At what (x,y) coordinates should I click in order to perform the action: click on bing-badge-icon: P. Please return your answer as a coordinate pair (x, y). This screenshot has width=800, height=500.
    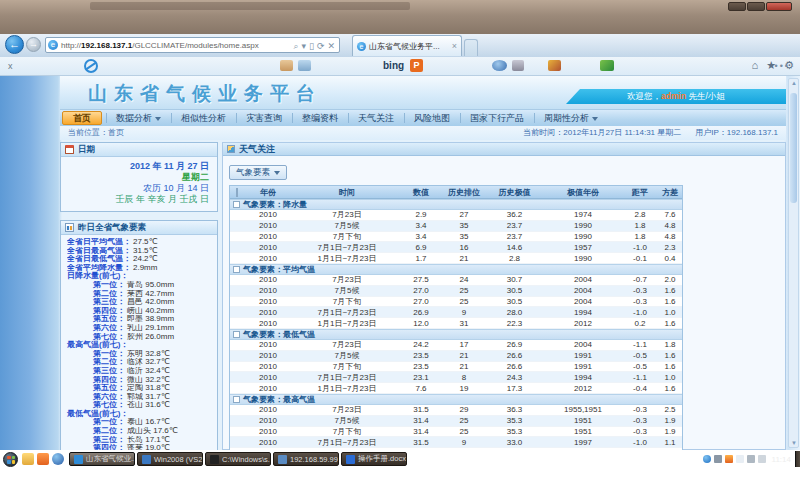
    Looking at the image, I should click on (416, 66).